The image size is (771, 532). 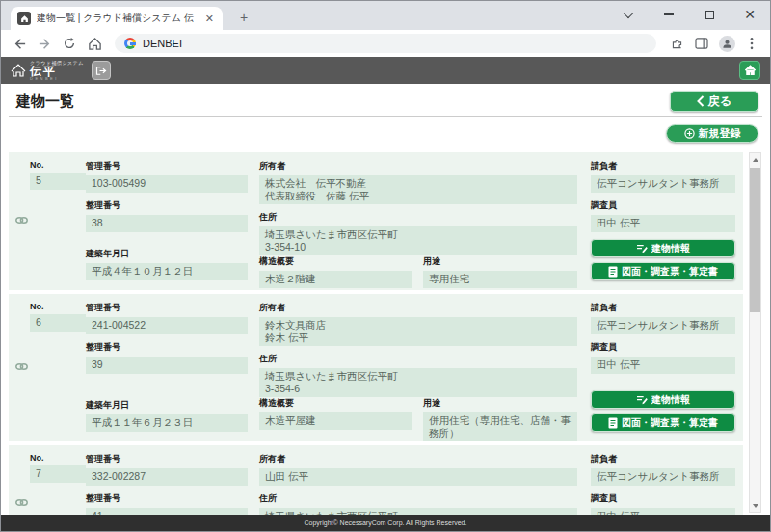 What do you see at coordinates (709, 14) in the screenshot?
I see `maximize-button` at bounding box center [709, 14].